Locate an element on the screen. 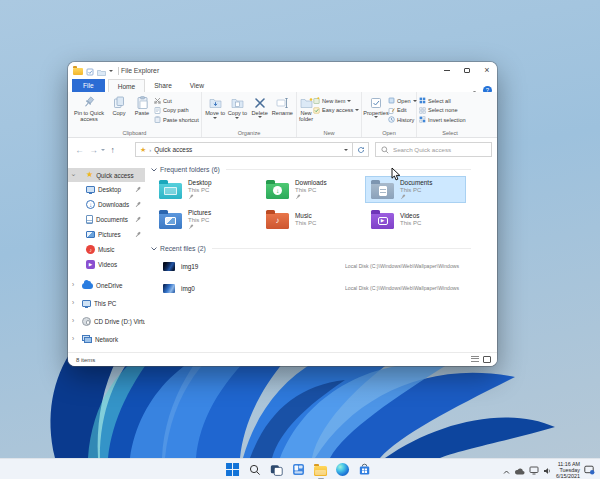  volume-tray-icon is located at coordinates (548, 470).